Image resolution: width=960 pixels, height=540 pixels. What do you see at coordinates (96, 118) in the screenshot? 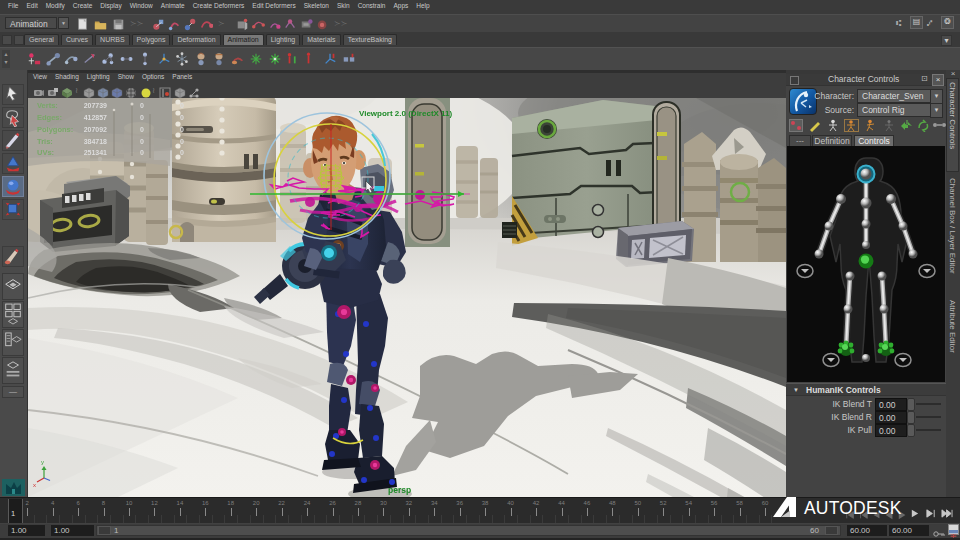
I see `svg-text: 412857` at bounding box center [96, 118].